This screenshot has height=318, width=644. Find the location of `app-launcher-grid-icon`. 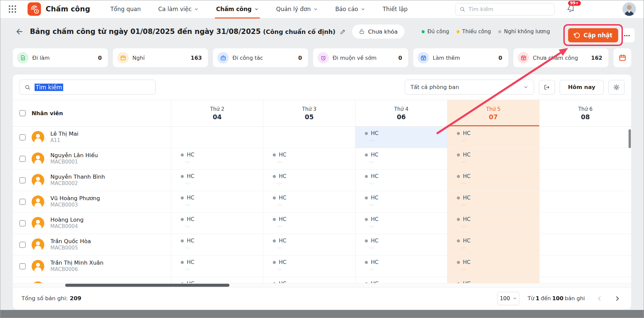

app-launcher-grid-icon is located at coordinates (12, 9).